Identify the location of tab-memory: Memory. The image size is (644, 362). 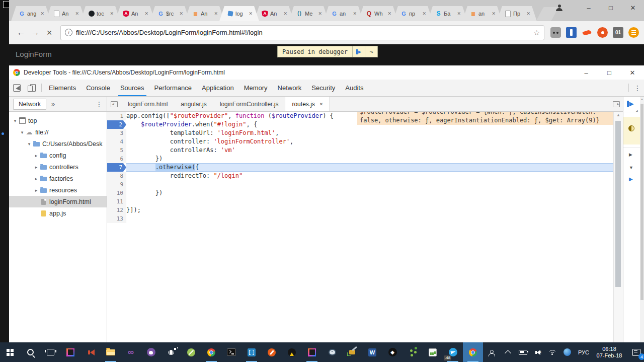
(256, 88).